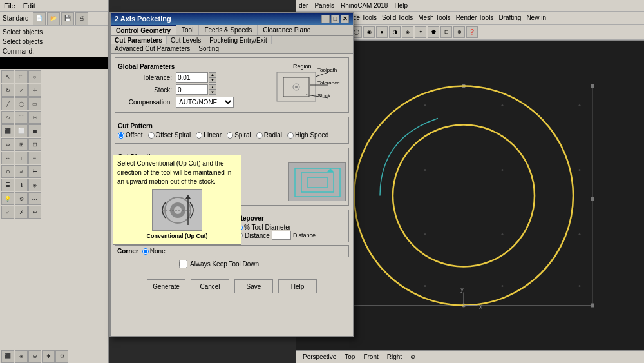 This screenshot has height=363, width=644. What do you see at coordinates (10, 6) in the screenshot?
I see `menu-file: File` at bounding box center [10, 6].